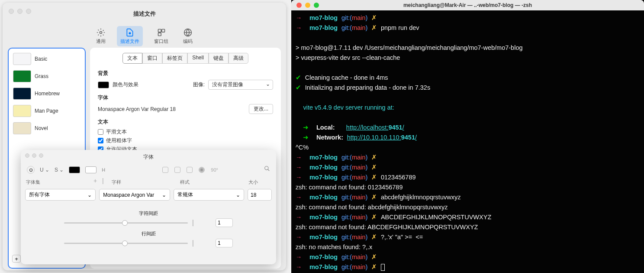 Image resolution: width=644 pixels, height=273 pixels. What do you see at coordinates (224, 223) in the screenshot?
I see `char-spacing-input` at bounding box center [224, 223].